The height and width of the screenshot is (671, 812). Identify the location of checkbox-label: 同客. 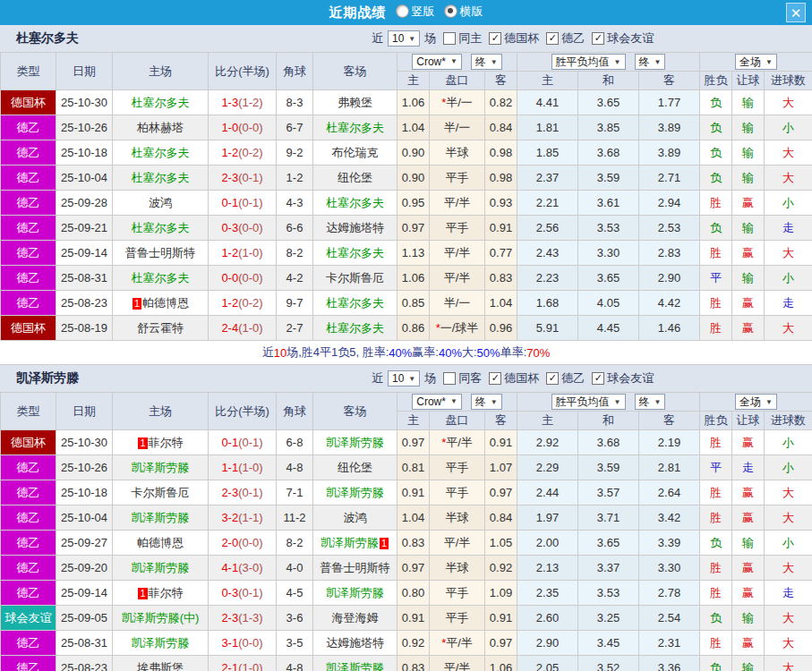
(470, 378).